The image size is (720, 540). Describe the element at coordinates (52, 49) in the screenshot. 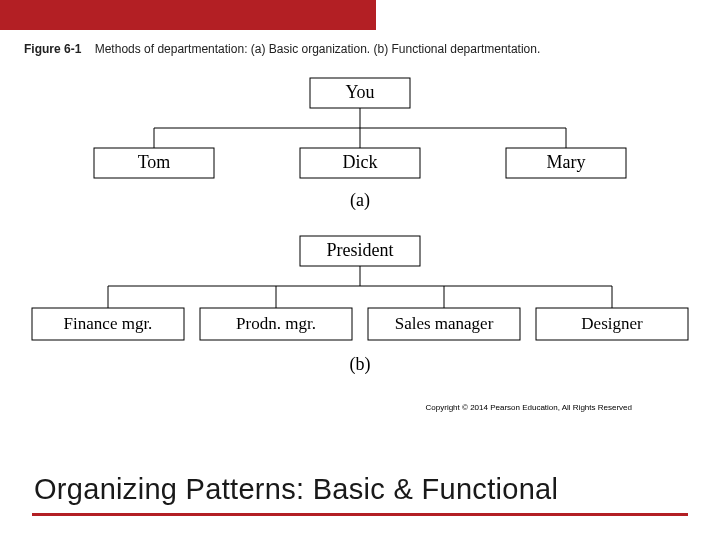

I see `figure-number: Figure 6-1` at that location.